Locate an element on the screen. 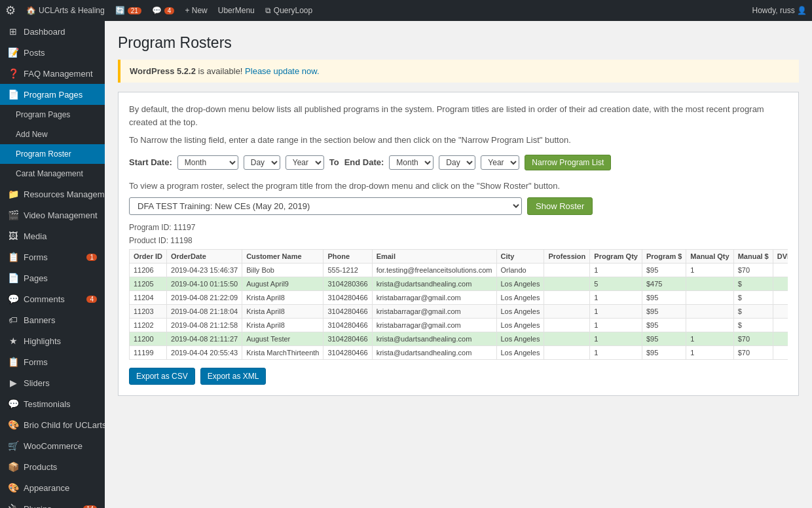  products-icon: 📦 is located at coordinates (13, 467).